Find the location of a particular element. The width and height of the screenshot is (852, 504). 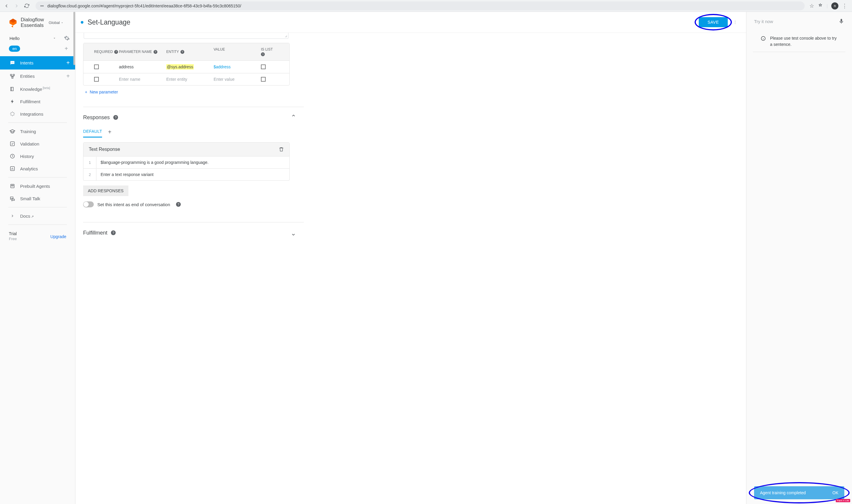

sidebar-item-smalltalk: Small Talk is located at coordinates (37, 198).